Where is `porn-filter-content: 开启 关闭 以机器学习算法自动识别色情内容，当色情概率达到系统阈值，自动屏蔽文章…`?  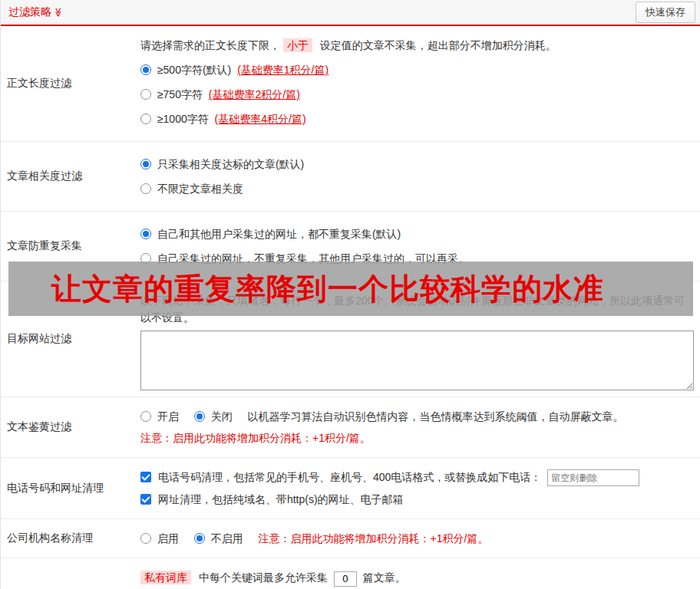
porn-filter-content: 开启 关闭 以机器学习算法自动识别色情内容，当色情概率达到系统阈值，自动屏蔽文章… is located at coordinates (421, 427).